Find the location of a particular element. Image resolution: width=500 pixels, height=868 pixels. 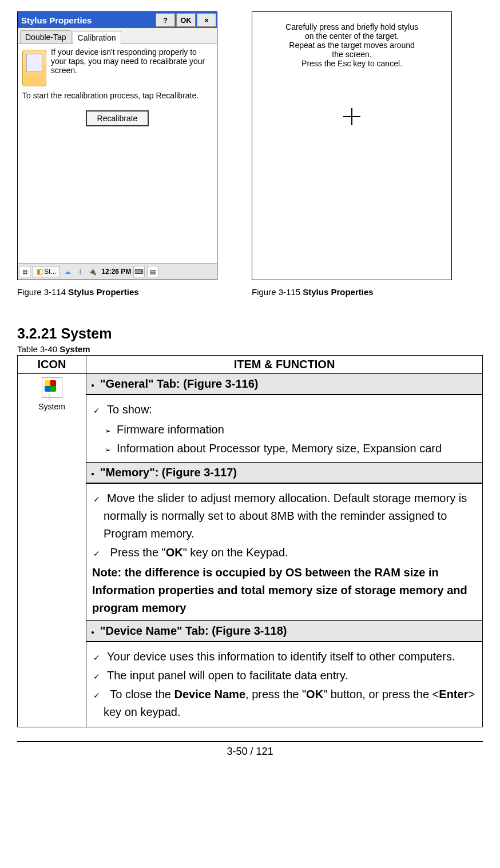

network-icon: ☁ is located at coordinates (68, 272).